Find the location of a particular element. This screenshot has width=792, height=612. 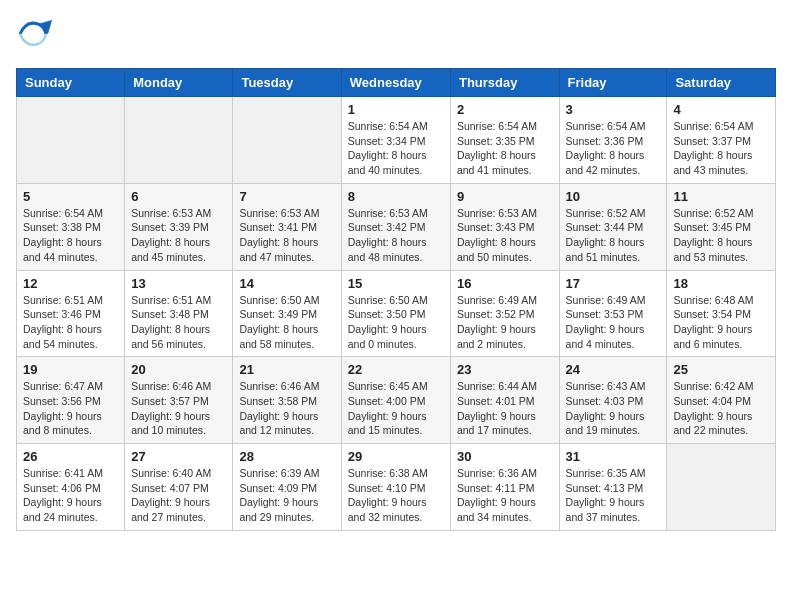

calendar-week-row: 19Sunrise: 6:47 AMSunset: 3:56 PMDayligh… is located at coordinates (396, 400).